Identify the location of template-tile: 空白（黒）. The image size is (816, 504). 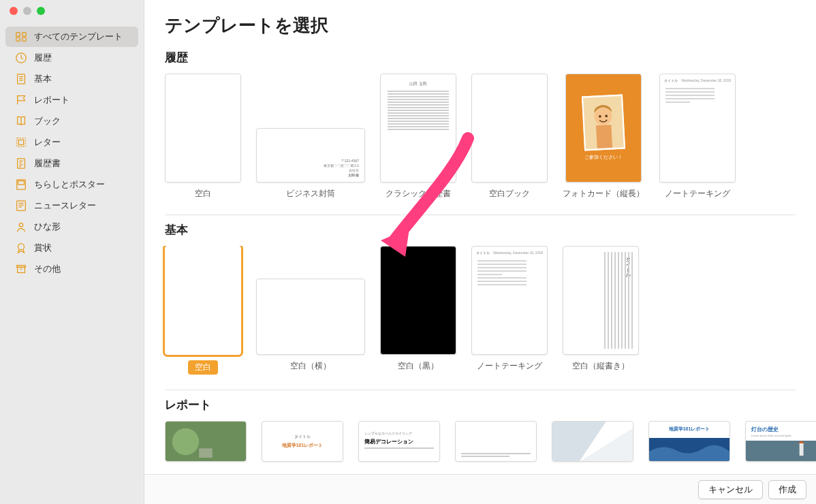
(418, 311).